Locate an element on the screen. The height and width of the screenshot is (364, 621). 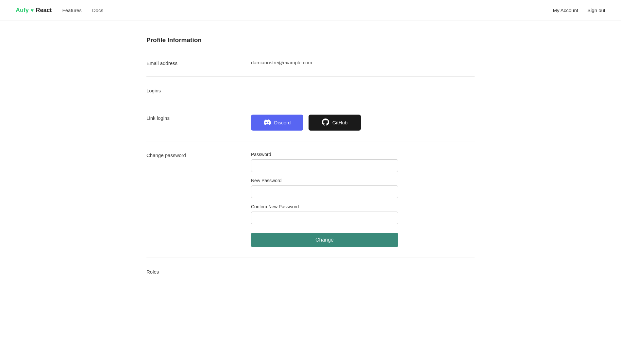
email-divider is located at coordinates (310, 76).